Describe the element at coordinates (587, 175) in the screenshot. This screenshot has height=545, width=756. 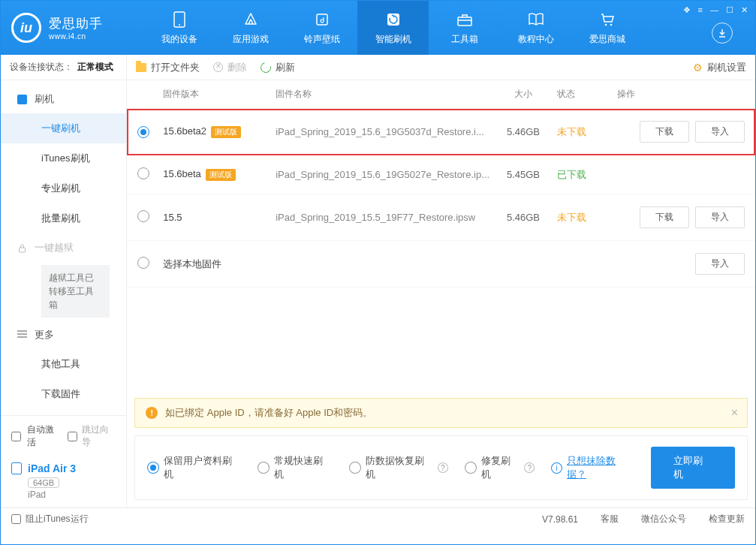
I see `firmware-status: 已下载` at that location.